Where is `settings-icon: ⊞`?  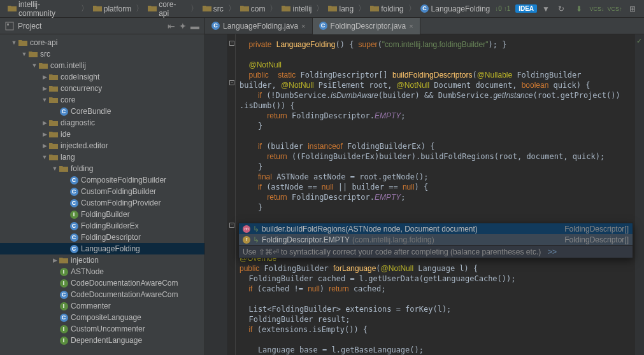 settings-icon: ⊞ is located at coordinates (633, 9).